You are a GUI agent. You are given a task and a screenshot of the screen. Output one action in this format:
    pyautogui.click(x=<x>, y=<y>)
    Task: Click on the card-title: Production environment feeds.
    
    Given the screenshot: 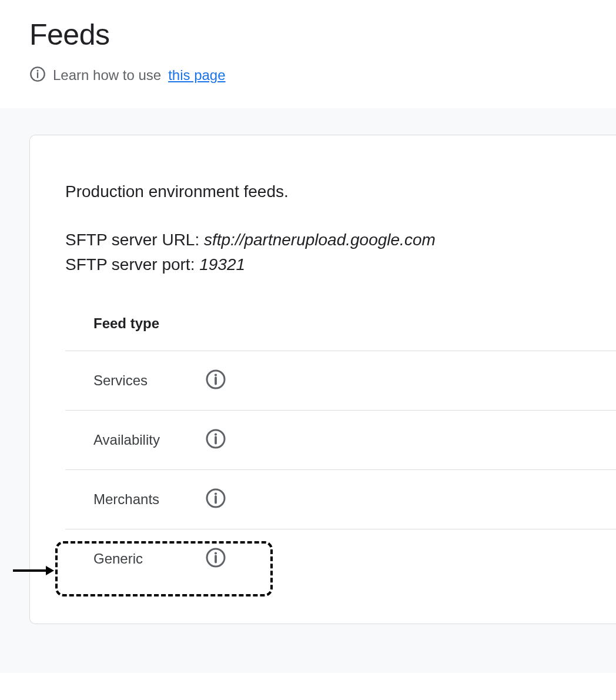 What is the action you would take?
    pyautogui.click(x=341, y=192)
    